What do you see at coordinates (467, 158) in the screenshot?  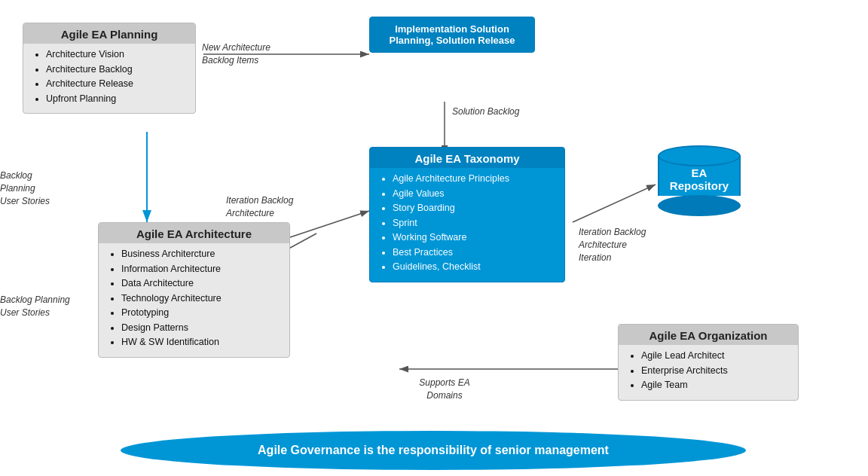 I see `agile-ea-taxonomy-title: Agile EA Taxonomy` at bounding box center [467, 158].